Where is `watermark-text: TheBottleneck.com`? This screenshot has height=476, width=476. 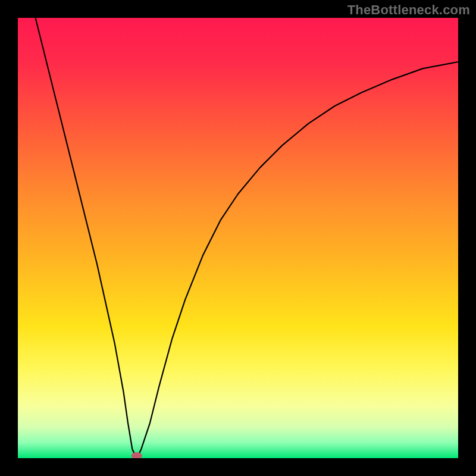 watermark-text: TheBottleneck.com is located at coordinates (409, 10).